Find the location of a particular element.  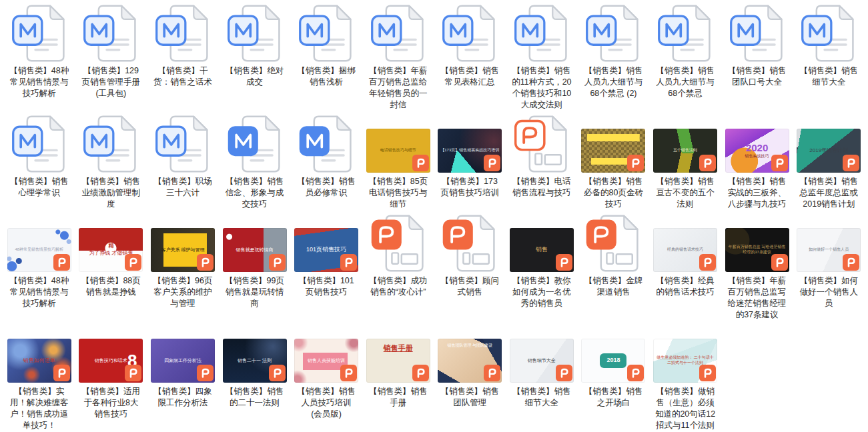

thumbnail-text: 【173页】销售精英实战技巧培训 is located at coordinates (470, 151).